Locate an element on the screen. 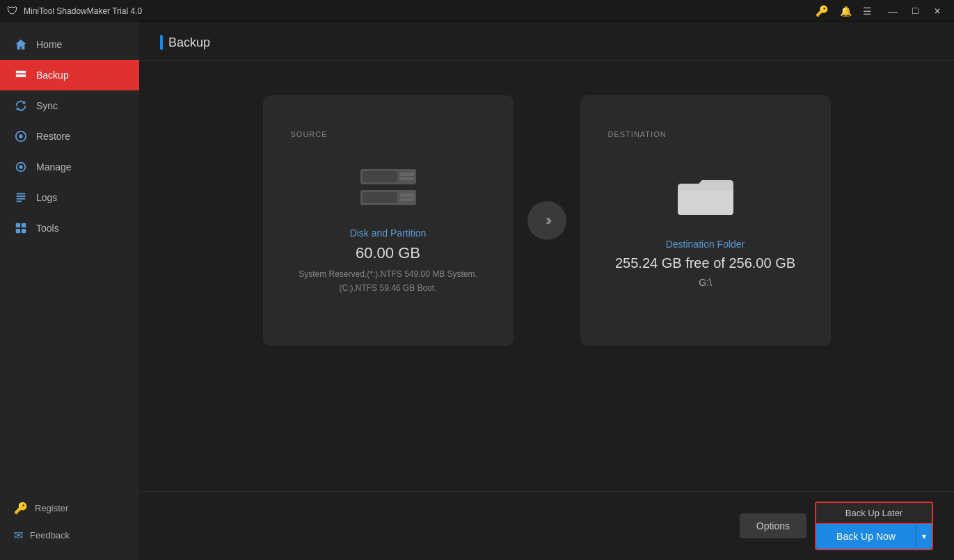 Image resolution: width=954 pixels, height=560 pixels. destination-icon-area: Destination Folder 255.24 GB free of 256… is located at coordinates (706, 230).